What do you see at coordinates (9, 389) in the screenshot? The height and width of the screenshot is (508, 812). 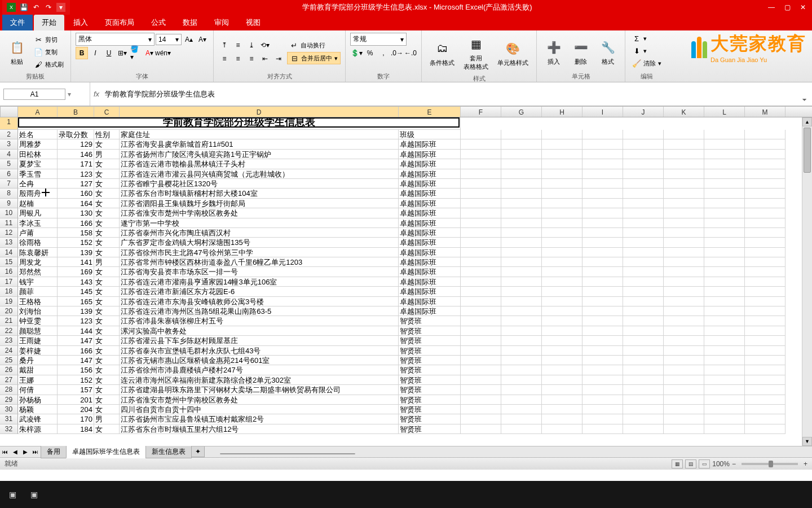 I see `row-header: 28` at bounding box center [9, 389].